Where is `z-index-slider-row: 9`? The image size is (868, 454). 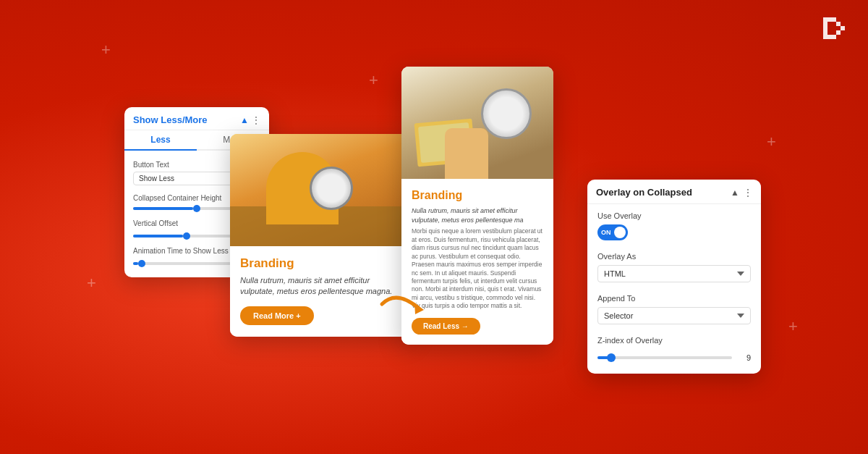 z-index-slider-row: 9 is located at coordinates (674, 358).